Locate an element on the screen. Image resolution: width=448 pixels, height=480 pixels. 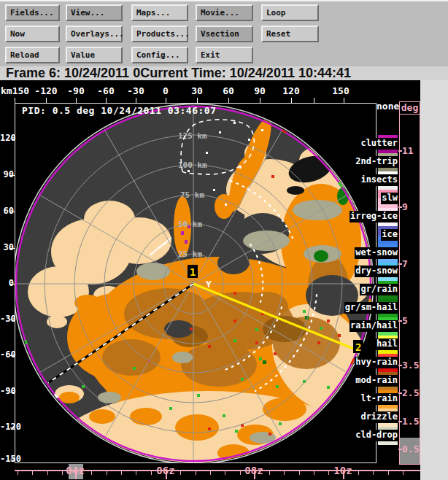
fields-button: Fields... is located at coordinates (32, 13).